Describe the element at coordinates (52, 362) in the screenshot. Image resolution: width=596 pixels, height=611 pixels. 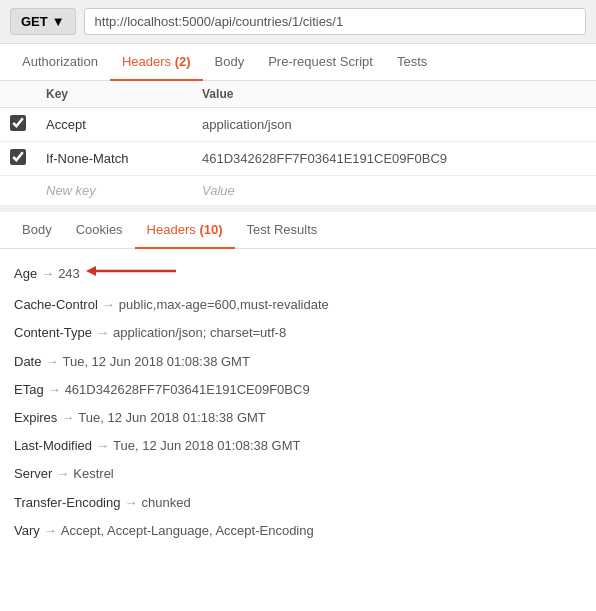
I see `date-arrow: →` at that location.